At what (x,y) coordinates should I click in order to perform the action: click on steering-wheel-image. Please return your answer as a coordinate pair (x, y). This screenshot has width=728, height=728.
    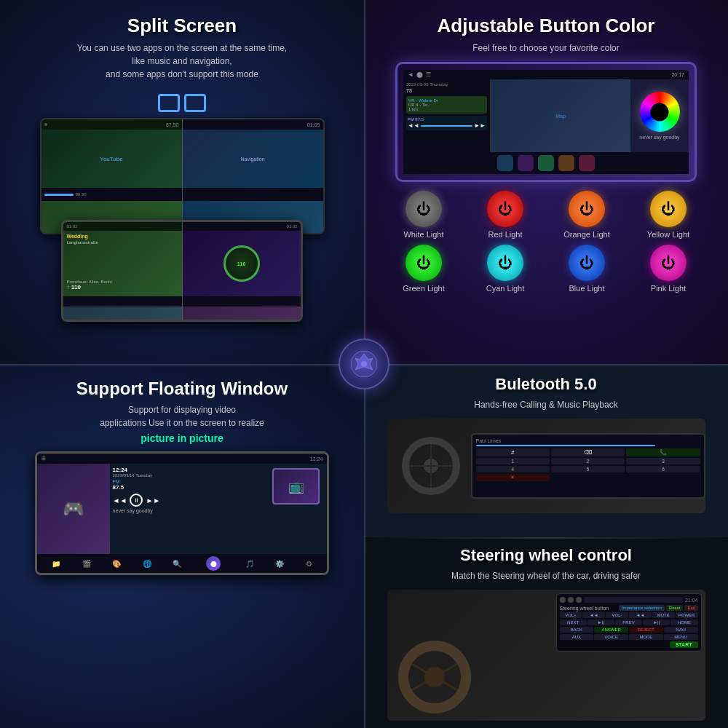
    Looking at the image, I should click on (431, 466).